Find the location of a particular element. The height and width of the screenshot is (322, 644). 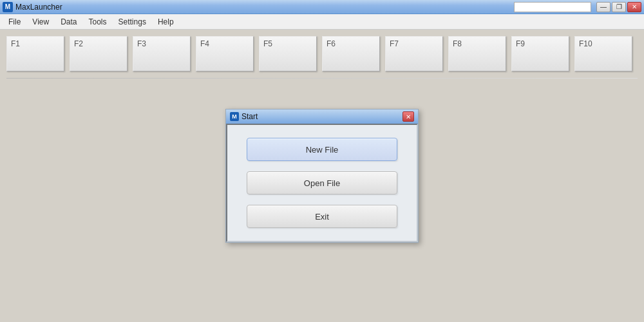

menu-bar: File View Data Tools Settings Help is located at coordinates (322, 22).